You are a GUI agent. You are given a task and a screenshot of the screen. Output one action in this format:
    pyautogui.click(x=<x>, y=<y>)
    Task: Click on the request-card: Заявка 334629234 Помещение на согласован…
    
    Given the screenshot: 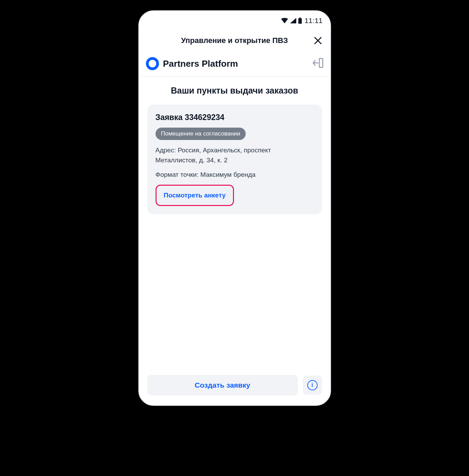 What is the action you would take?
    pyautogui.click(x=235, y=160)
    